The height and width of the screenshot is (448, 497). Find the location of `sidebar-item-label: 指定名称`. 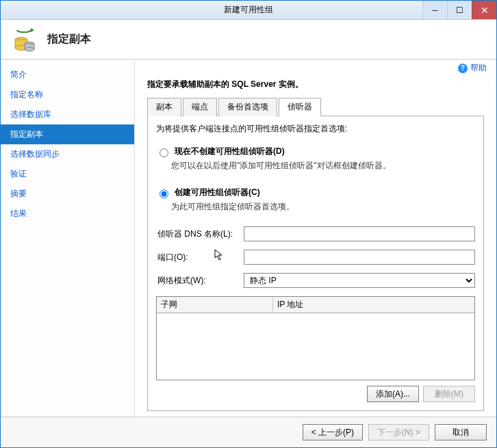

sidebar-item-label: 指定名称 is located at coordinates (27, 94).